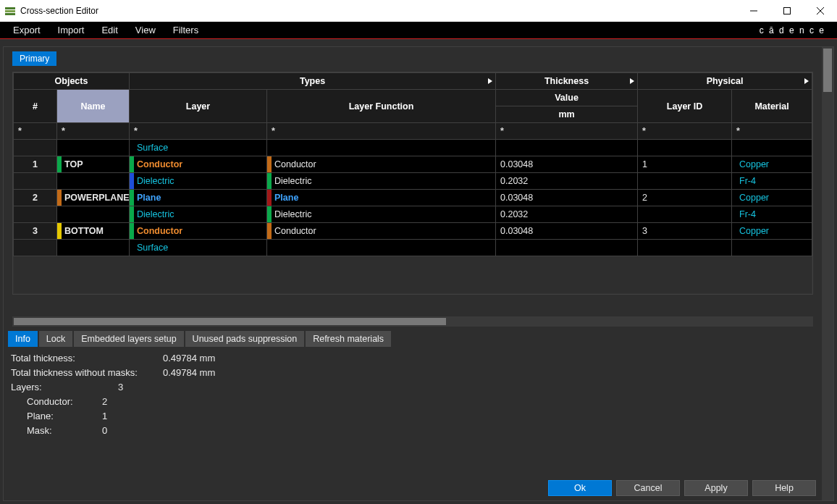  What do you see at coordinates (413, 165) in the screenshot?
I see `table-row: 1TOPConductorConductor0.030481Copper` at bounding box center [413, 165].